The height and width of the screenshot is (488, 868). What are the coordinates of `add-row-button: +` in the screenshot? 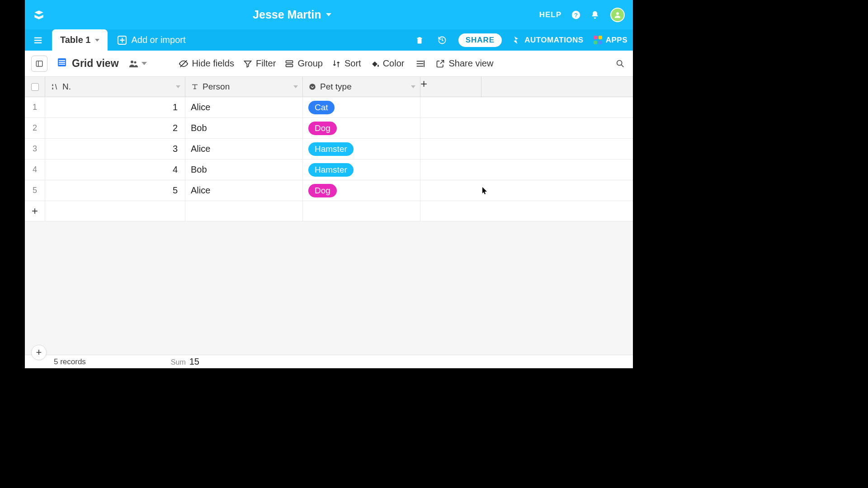 It's located at (35, 211).